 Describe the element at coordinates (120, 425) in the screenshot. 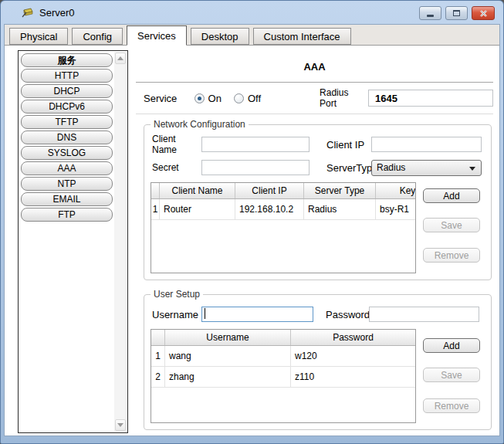

I see `scroll-down-button` at that location.